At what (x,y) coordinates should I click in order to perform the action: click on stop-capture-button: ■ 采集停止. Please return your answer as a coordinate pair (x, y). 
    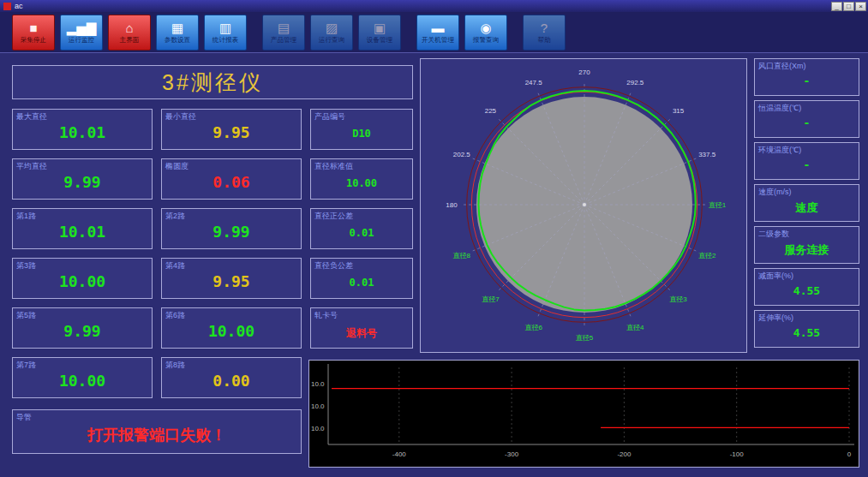
    Looking at the image, I should click on (33, 33).